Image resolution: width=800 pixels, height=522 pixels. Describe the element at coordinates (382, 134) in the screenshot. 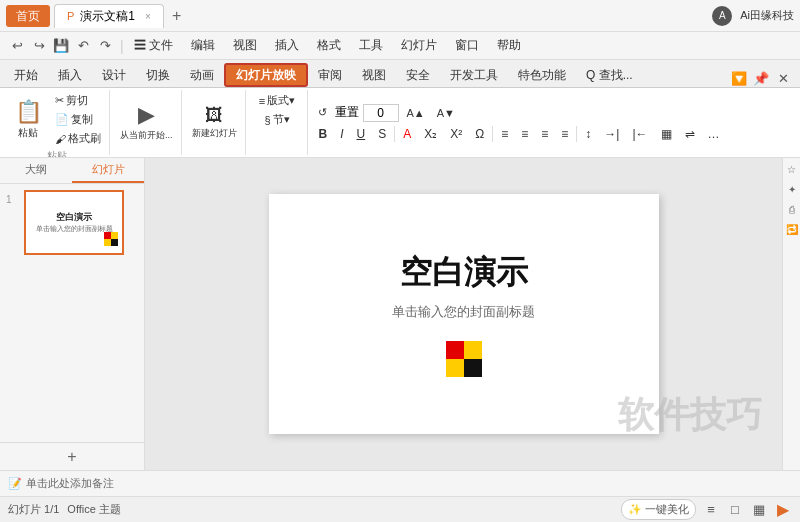

I see `strikethrough-button: S` at that location.